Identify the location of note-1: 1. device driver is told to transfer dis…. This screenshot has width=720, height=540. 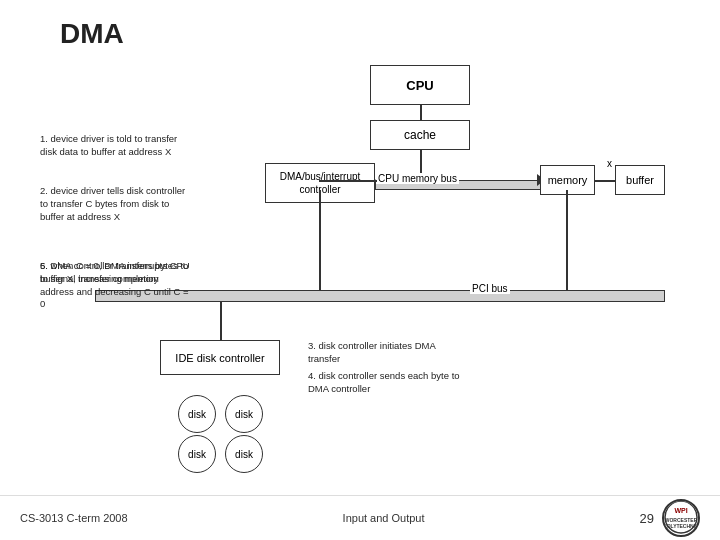
(118, 146).